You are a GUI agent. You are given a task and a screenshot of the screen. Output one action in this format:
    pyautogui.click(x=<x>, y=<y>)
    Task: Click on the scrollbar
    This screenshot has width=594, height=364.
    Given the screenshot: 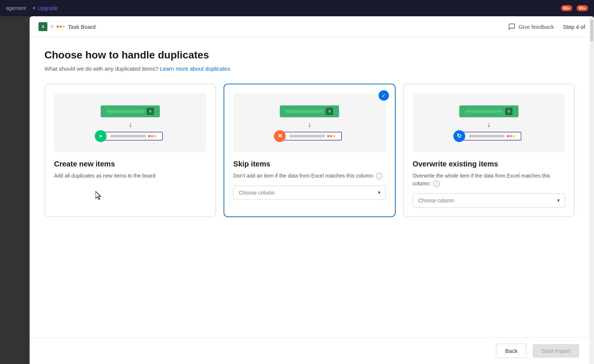 What is the action you would take?
    pyautogui.click(x=592, y=190)
    